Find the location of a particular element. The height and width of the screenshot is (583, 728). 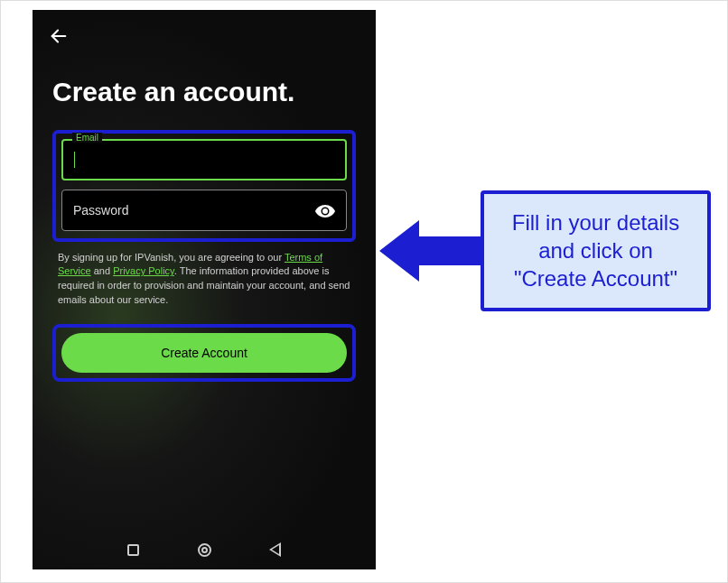

android-navbar is located at coordinates (204, 550).